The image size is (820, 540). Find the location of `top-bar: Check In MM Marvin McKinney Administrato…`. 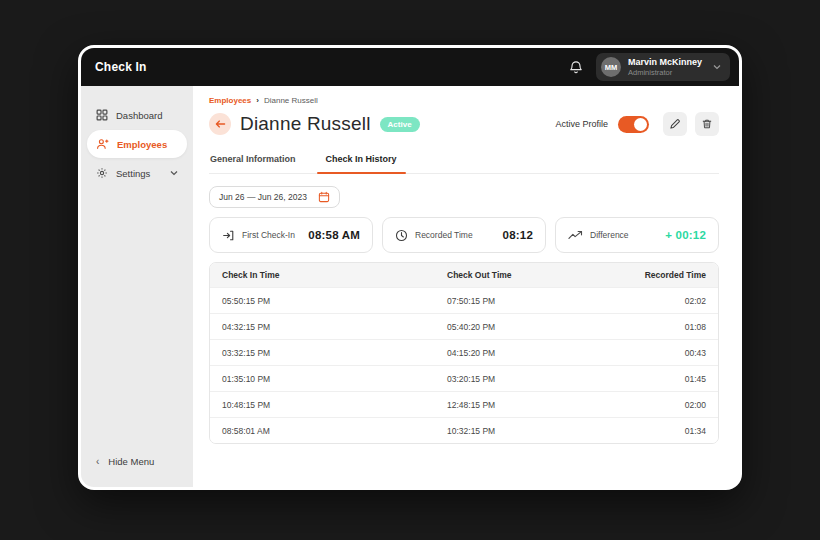

top-bar: Check In MM Marvin McKinney Administrato… is located at coordinates (410, 67).